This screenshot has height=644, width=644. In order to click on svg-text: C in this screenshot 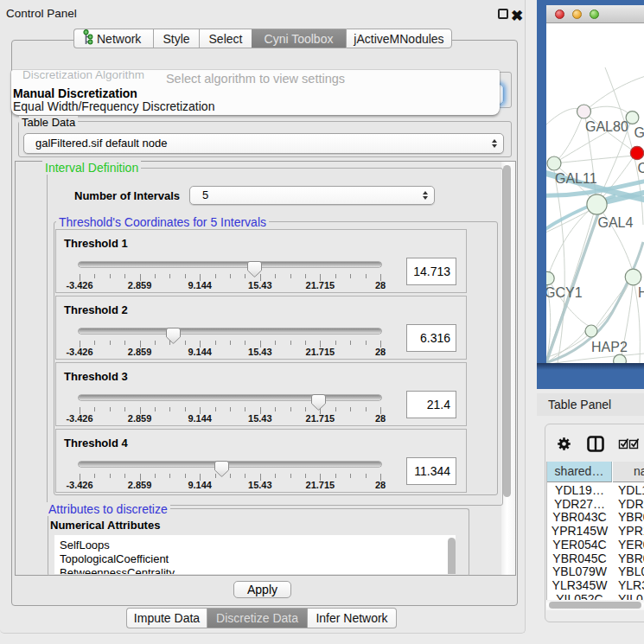, I will do `click(641, 168)`.